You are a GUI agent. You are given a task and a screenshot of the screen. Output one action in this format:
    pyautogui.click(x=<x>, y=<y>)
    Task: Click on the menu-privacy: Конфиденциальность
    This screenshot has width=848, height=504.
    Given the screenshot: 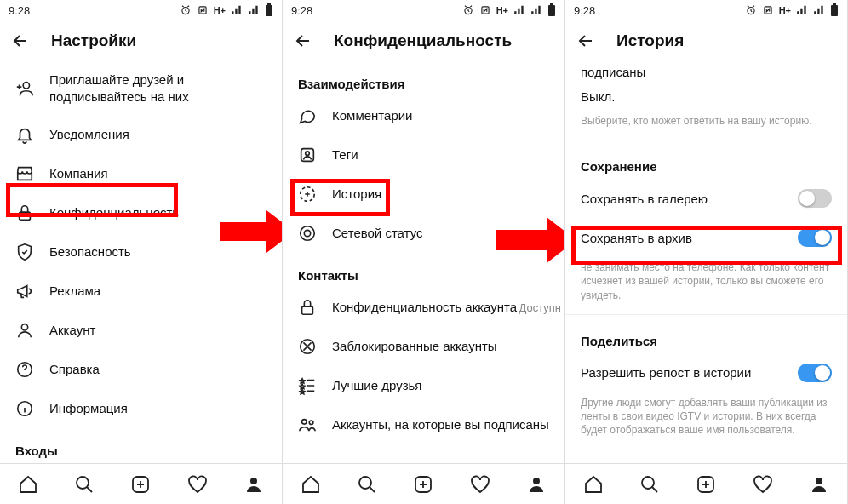 What is the action you would take?
    pyautogui.click(x=141, y=213)
    